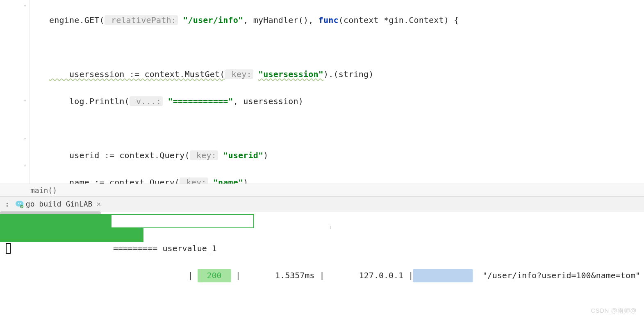 This screenshot has width=644, height=318. I want to click on code-text: , myHandler(),, so click(281, 20).